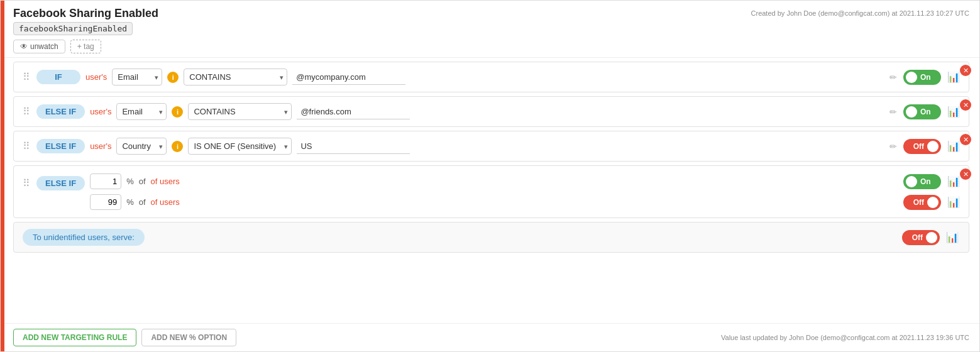 Image resolution: width=980 pixels, height=352 pixels. What do you see at coordinates (954, 202) in the screenshot?
I see `bar-icon-percent-2: 📊` at bounding box center [954, 202].